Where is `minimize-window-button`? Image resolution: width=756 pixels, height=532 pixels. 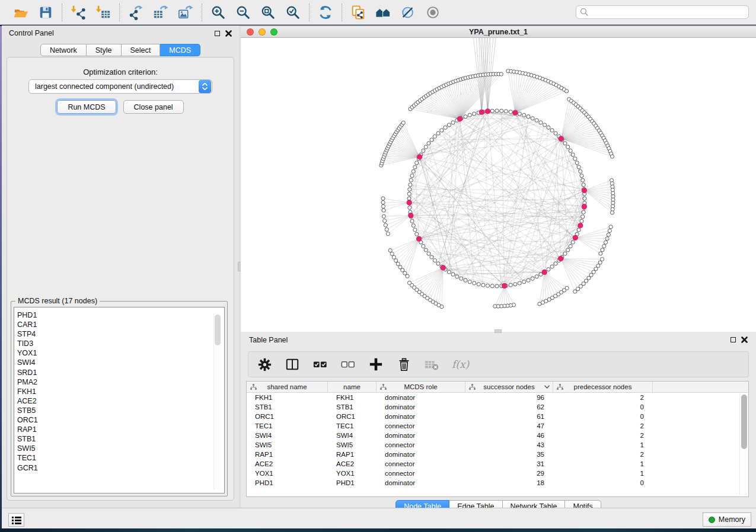 minimize-window-button is located at coordinates (262, 32).